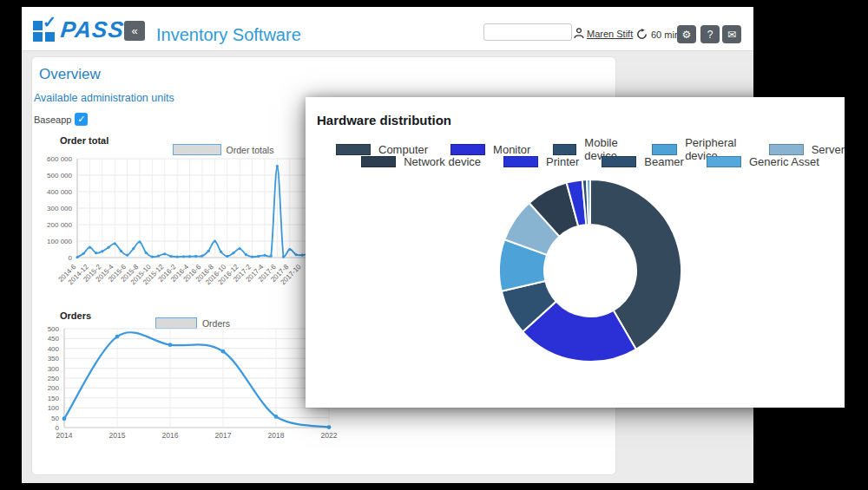 Image resolution: width=868 pixels, height=490 pixels. What do you see at coordinates (45, 29) in the screenshot?
I see `pass-logo-icon: ✓` at bounding box center [45, 29].